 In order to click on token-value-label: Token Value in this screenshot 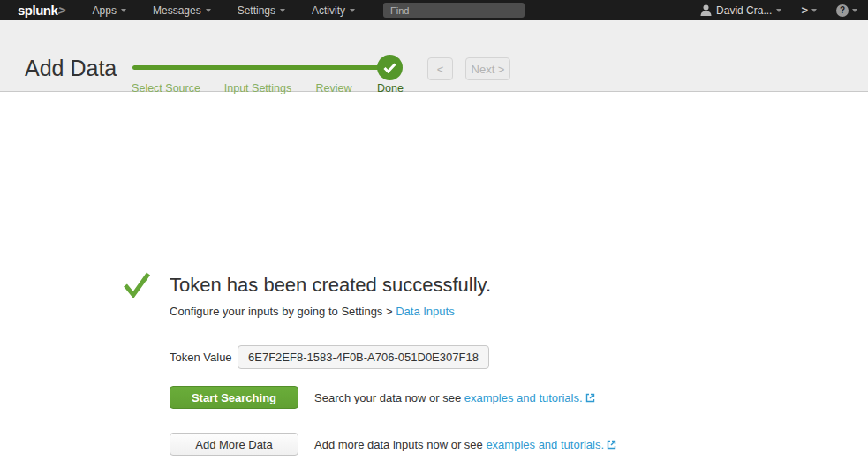, I will do `click(203, 357)`.